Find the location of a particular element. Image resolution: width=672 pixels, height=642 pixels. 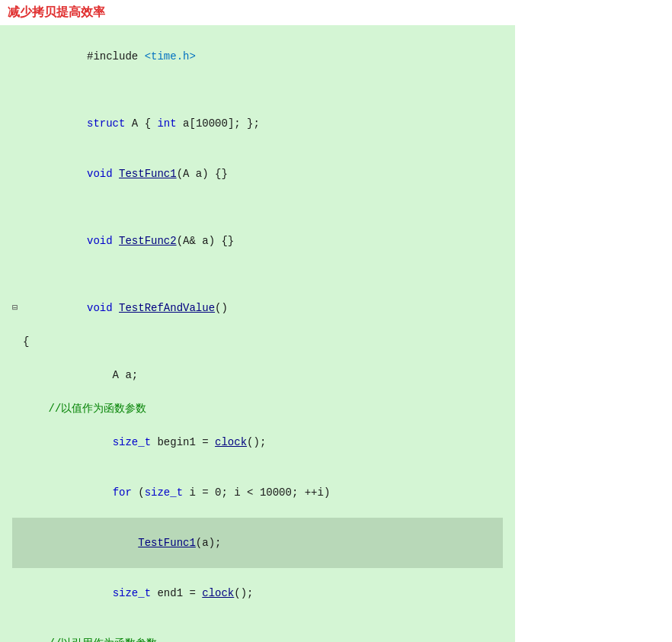

code-line: size_t begin1 = clock(); is located at coordinates (258, 442).